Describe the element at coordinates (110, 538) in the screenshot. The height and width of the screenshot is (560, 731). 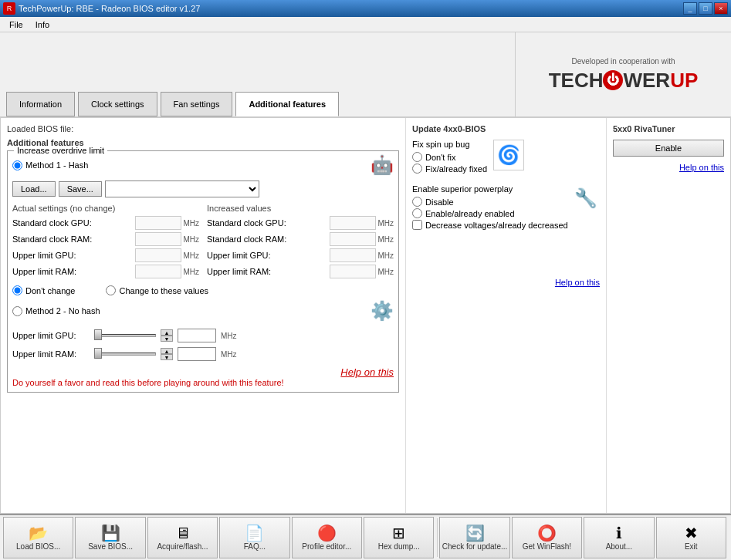
I see `save-bios-button: 💾 Save BIOS...` at that location.